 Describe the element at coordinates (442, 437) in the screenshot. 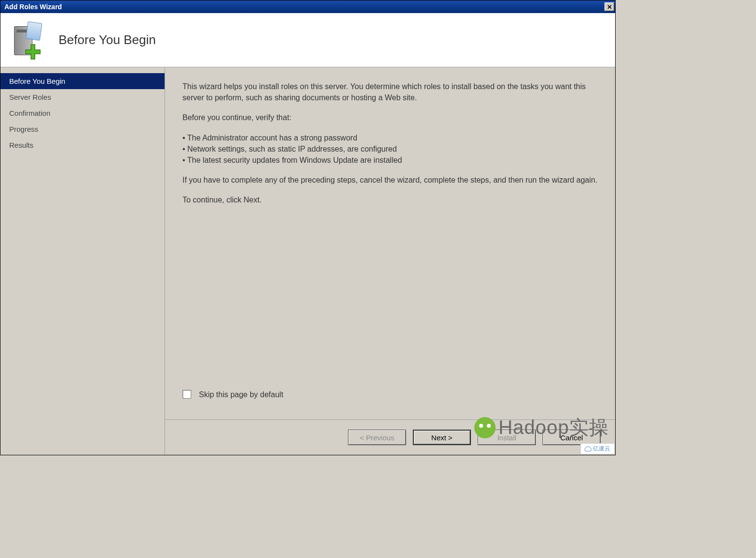

I see `next-button: Next >` at that location.